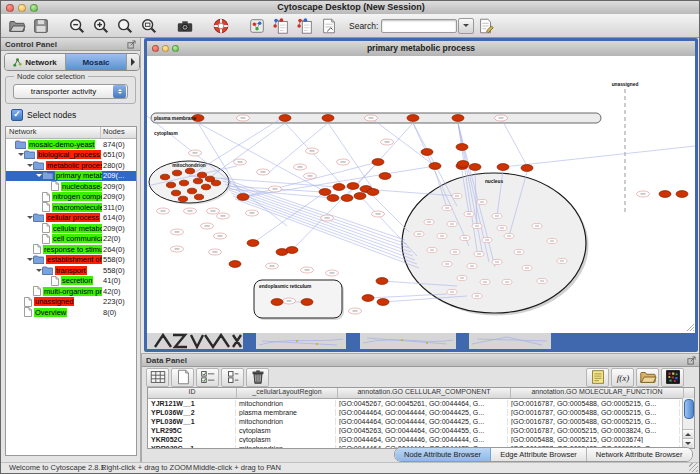 Image resolution: width=700 pixels, height=474 pixels. I want to click on tree-row: metabolic process280(0), so click(71, 166).